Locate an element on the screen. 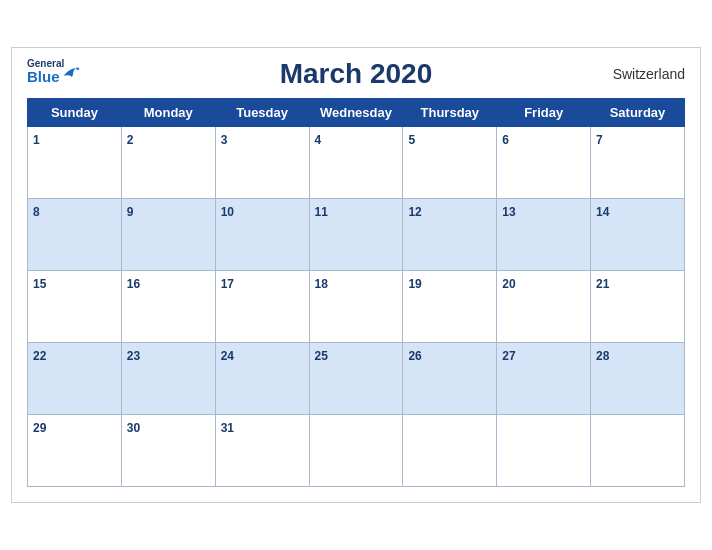  day-number: 15 is located at coordinates (40, 284).